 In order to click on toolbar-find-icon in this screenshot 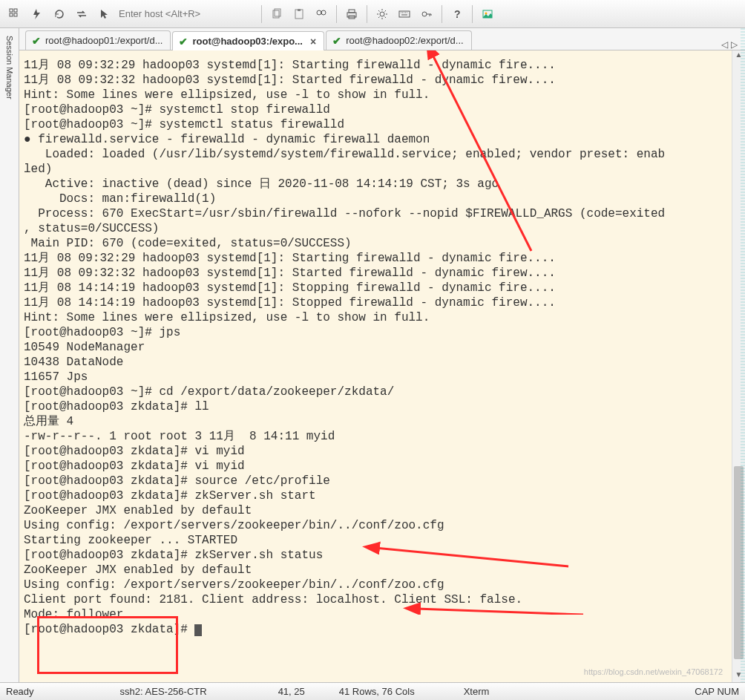, I will do `click(321, 14)`.